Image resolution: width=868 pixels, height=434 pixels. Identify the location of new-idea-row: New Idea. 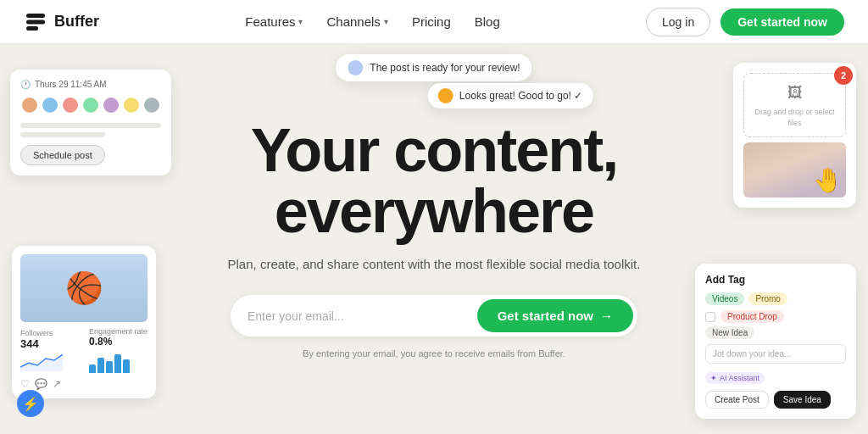
(776, 332).